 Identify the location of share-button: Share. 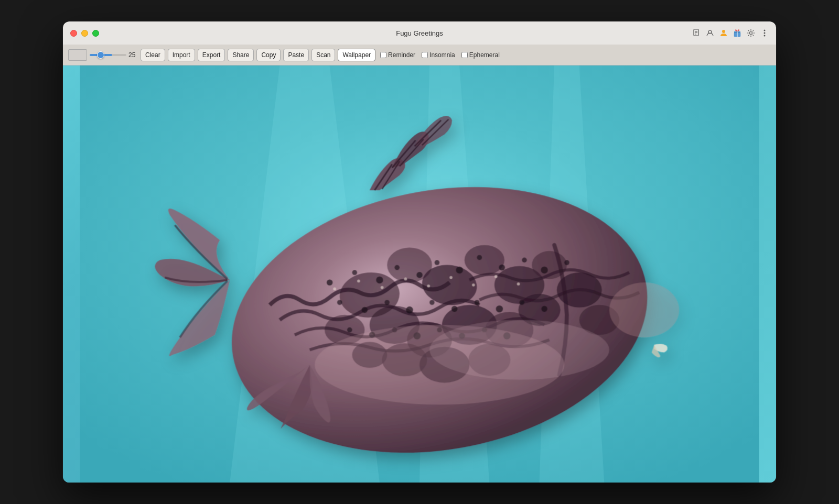
(241, 55).